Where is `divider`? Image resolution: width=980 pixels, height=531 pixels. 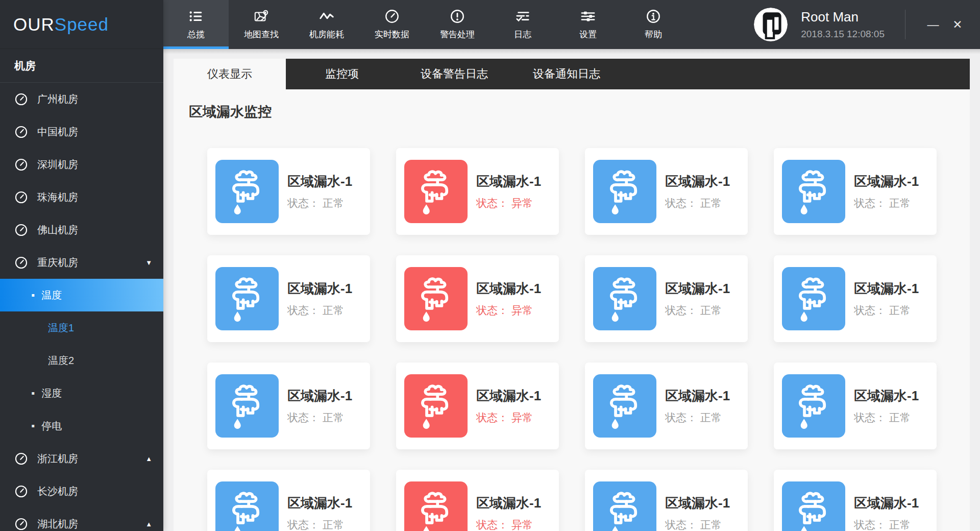 divider is located at coordinates (905, 25).